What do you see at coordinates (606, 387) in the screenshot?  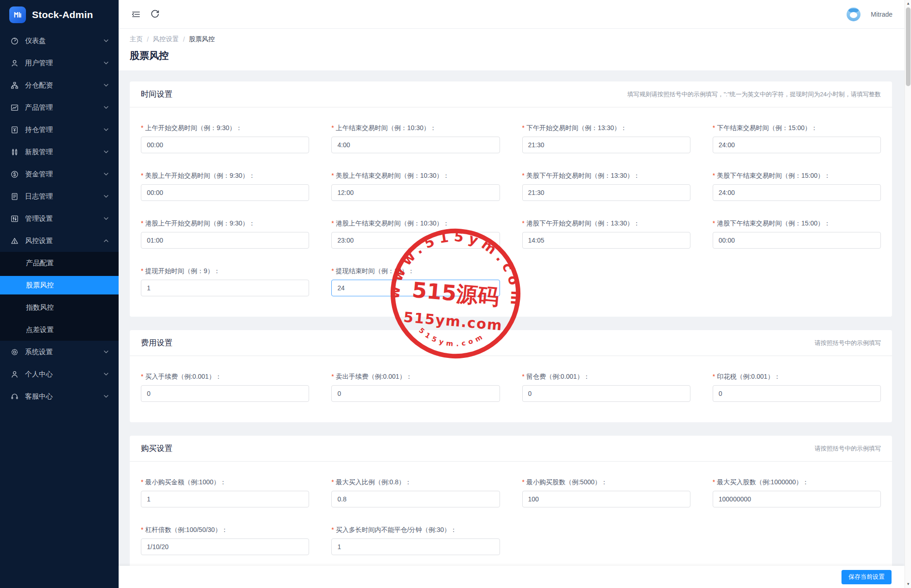 I see `field-hold-fee: *留仓费（例:0.001）：` at bounding box center [606, 387].